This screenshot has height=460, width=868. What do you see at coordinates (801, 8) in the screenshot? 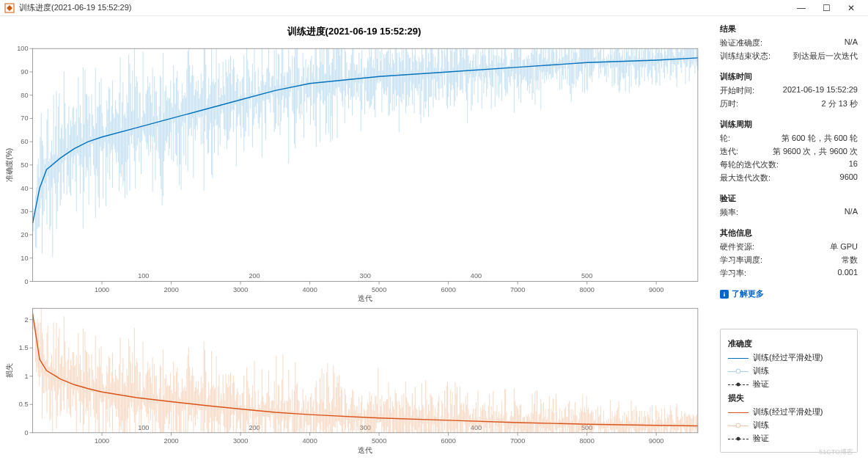
I see `minimize-button: —` at bounding box center [801, 8].